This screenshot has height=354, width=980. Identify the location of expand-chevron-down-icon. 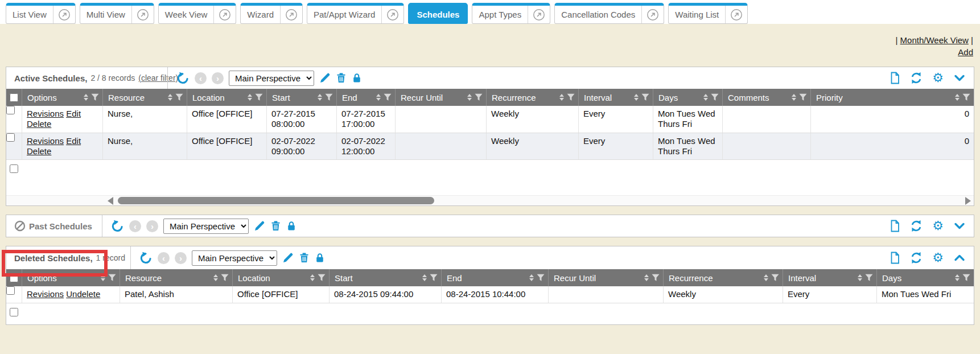
(960, 226).